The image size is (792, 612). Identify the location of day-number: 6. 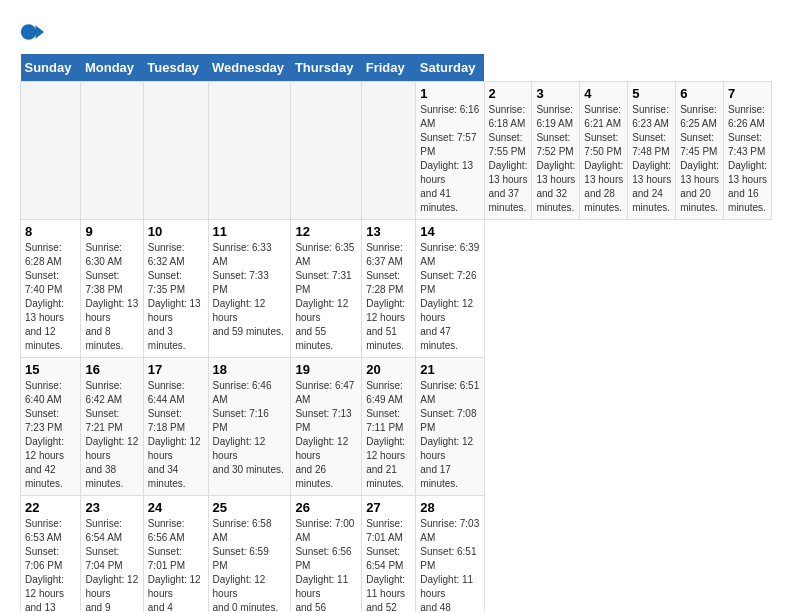
(700, 94).